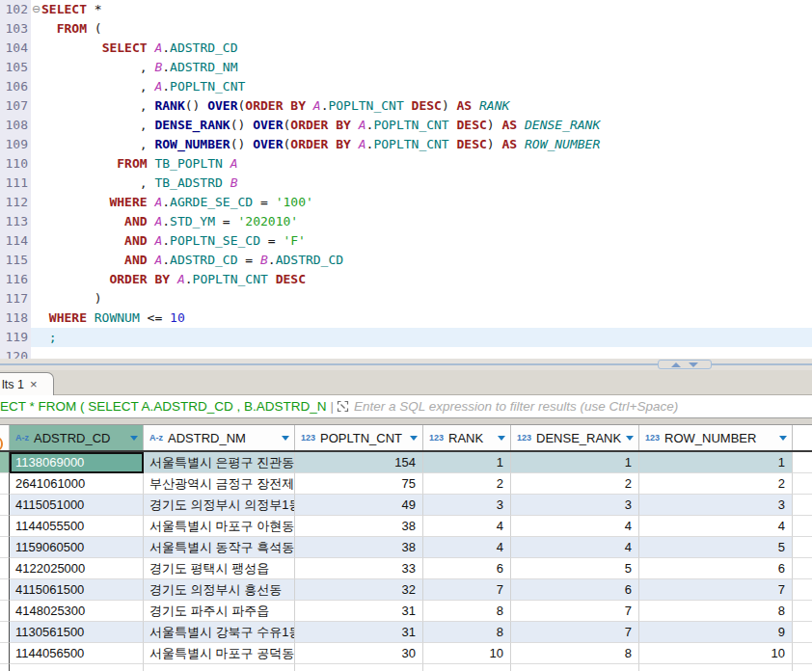 This screenshot has height=671, width=812. I want to click on table-cell: 32, so click(359, 590).